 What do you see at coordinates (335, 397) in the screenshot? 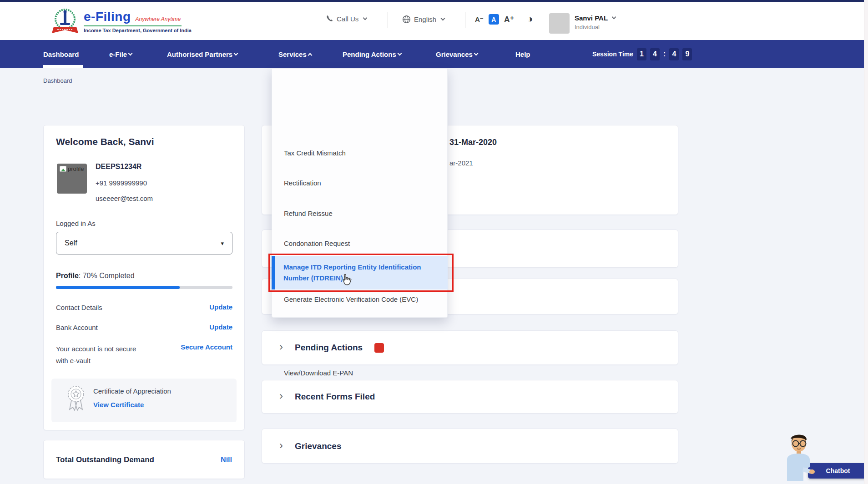
I see `accordion-title: Recent Forms Filed` at bounding box center [335, 397].